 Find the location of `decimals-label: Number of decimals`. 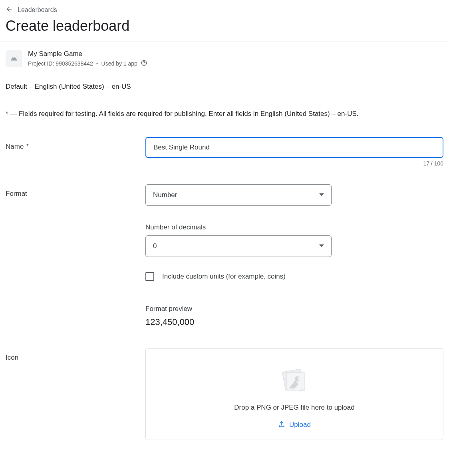

decimals-label: Number of decimals is located at coordinates (294, 227).